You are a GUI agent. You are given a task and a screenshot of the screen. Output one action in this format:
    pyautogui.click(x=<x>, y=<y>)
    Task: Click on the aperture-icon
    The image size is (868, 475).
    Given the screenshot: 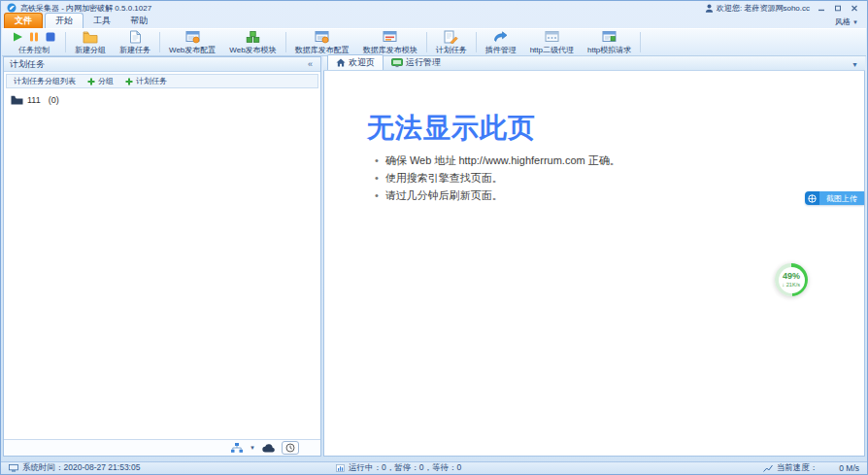 What is the action you would take?
    pyautogui.click(x=812, y=198)
    